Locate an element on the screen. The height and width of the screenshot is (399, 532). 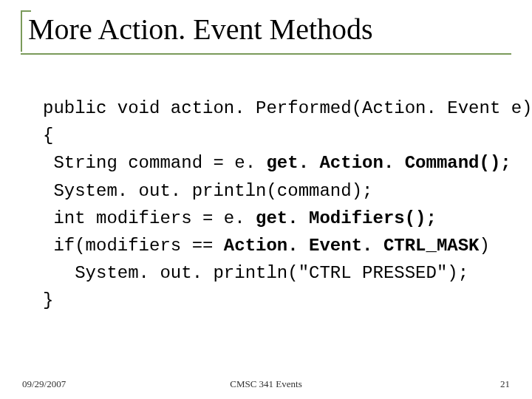
code-line: String command = e. get. Action. Command… is located at coordinates (273, 163).